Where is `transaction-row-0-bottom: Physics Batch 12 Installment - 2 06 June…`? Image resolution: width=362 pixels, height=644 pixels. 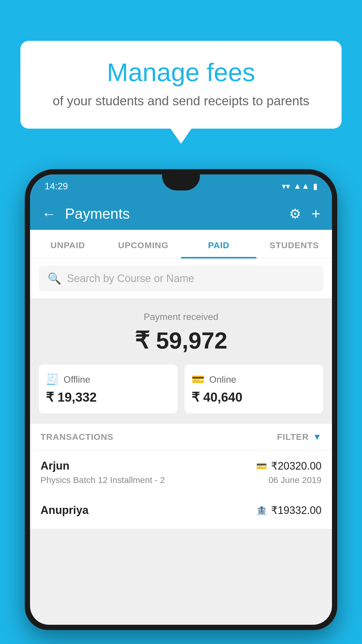
transaction-row-0-bottom: Physics Batch 12 Installment - 2 06 June… is located at coordinates (181, 480).